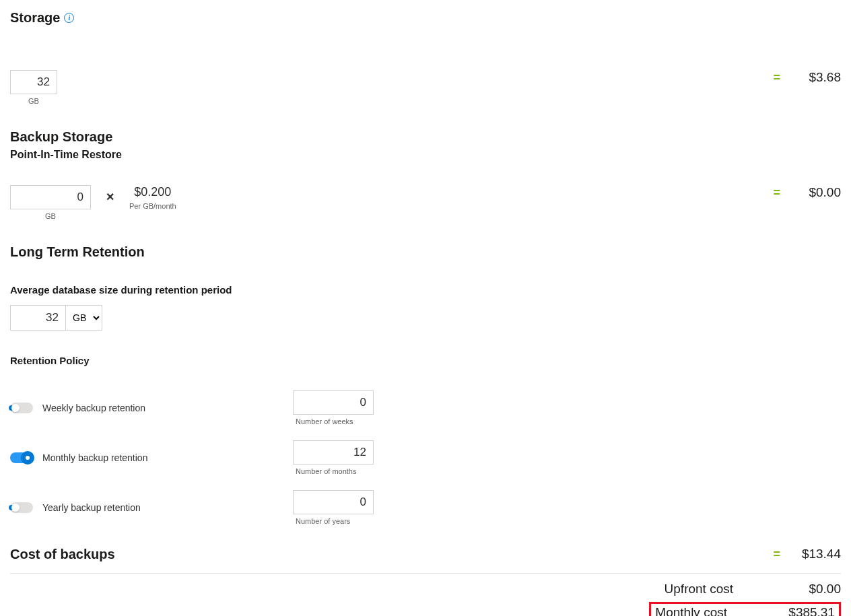 The image size is (851, 616). Describe the element at coordinates (333, 403) in the screenshot. I see `weekly-retention-input` at that location.